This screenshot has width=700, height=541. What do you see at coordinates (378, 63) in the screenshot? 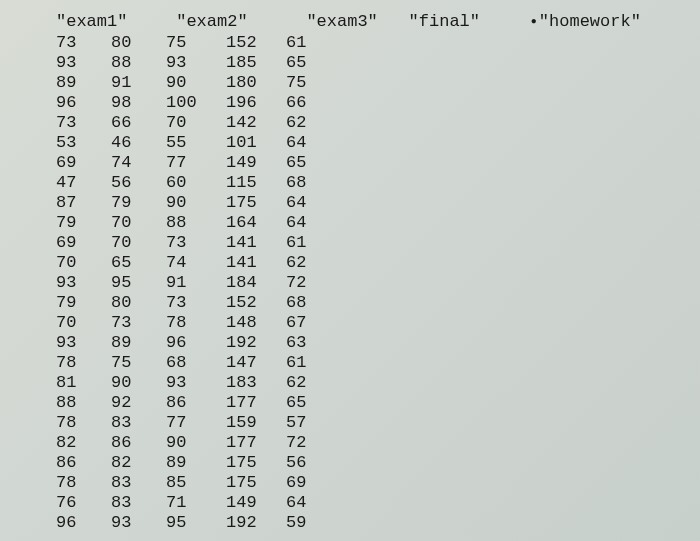
I see `table-row: 93889318565` at bounding box center [378, 63].